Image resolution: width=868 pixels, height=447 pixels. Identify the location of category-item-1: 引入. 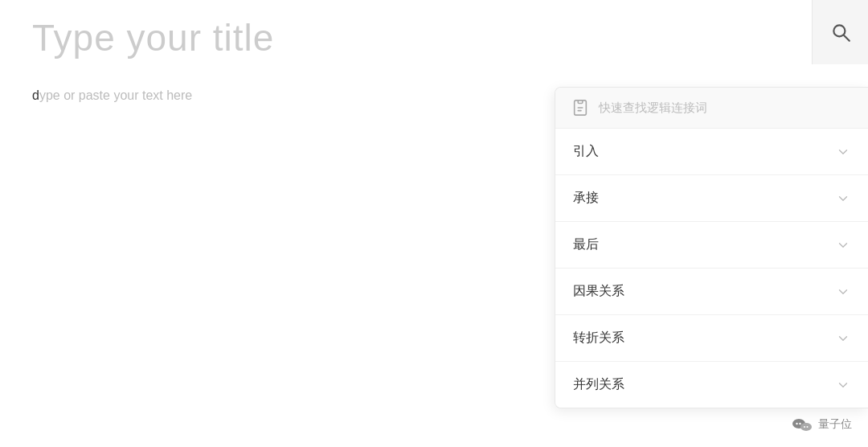
(712, 152).